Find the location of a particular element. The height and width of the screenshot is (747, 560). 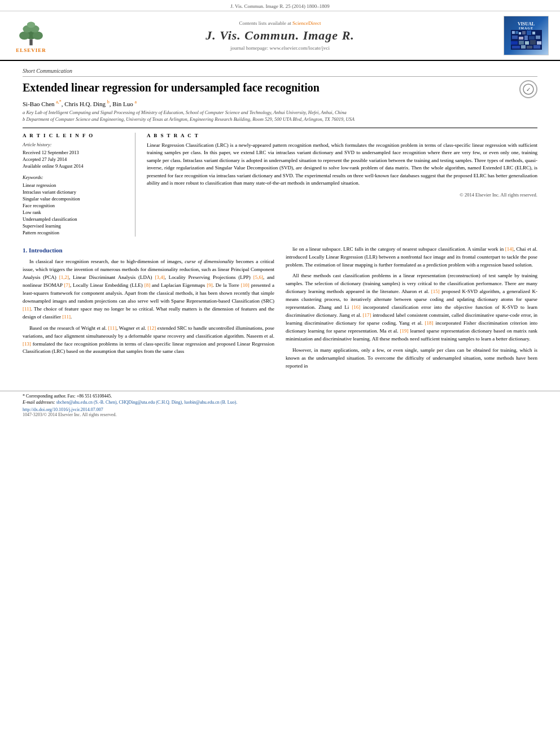

affiliation-b: b Department of Computer Science and Eng… is located at coordinates (280, 119).